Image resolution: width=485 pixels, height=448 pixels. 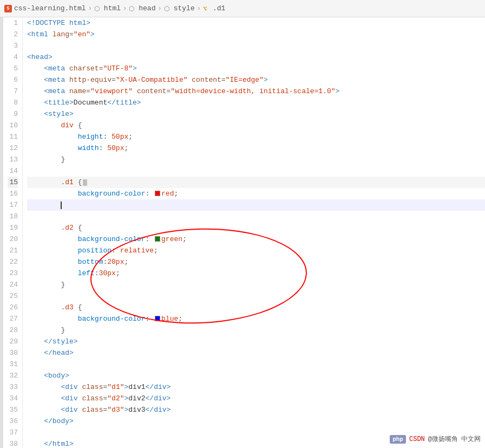 I want to click on code-doctype: <!DOCTYPE html>, so click(x=58, y=23).